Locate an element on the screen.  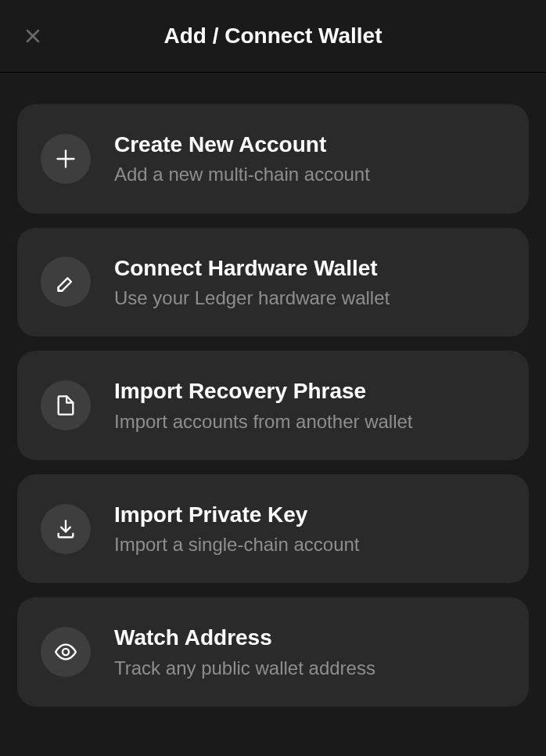
option-create-new-account: Create New Account Add a new multi-chain… is located at coordinates (273, 159).